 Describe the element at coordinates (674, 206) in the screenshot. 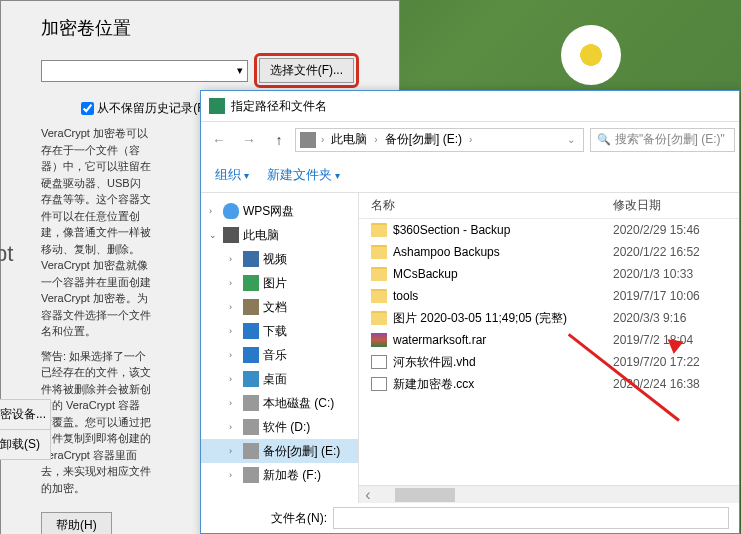

I see `col-date-header: 修改日期` at that location.